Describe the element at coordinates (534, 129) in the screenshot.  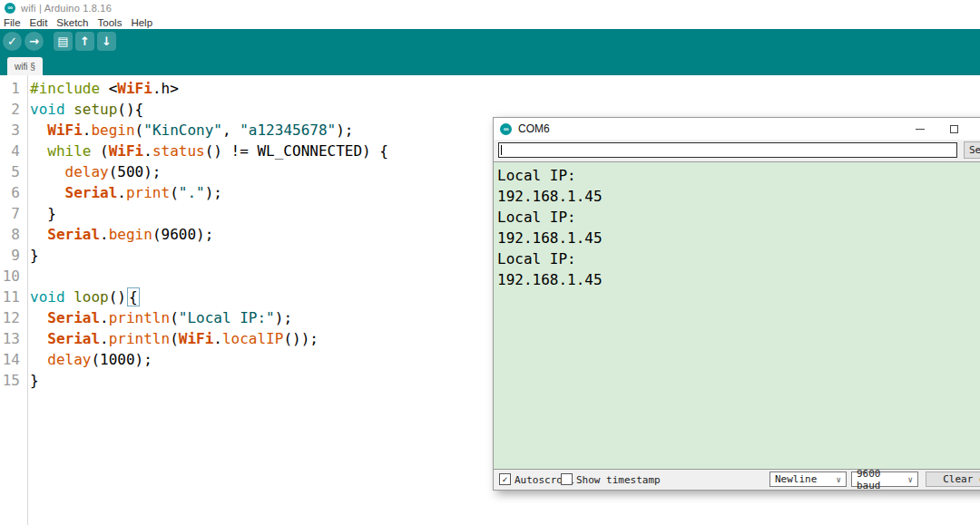
I see `serial-monitor-title: COM6` at that location.